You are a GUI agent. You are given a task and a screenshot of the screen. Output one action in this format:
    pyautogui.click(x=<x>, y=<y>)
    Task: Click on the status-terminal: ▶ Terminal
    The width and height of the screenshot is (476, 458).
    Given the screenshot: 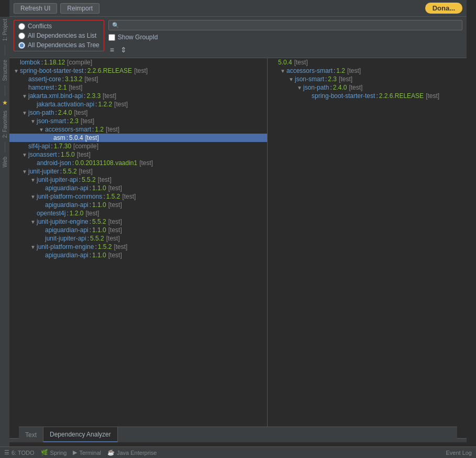 What is the action you would take?
    pyautogui.click(x=87, y=453)
    